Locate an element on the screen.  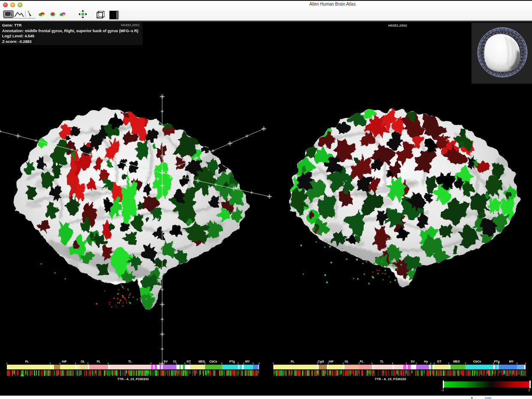
svg-text: CgG is located at coordinates (321, 362).